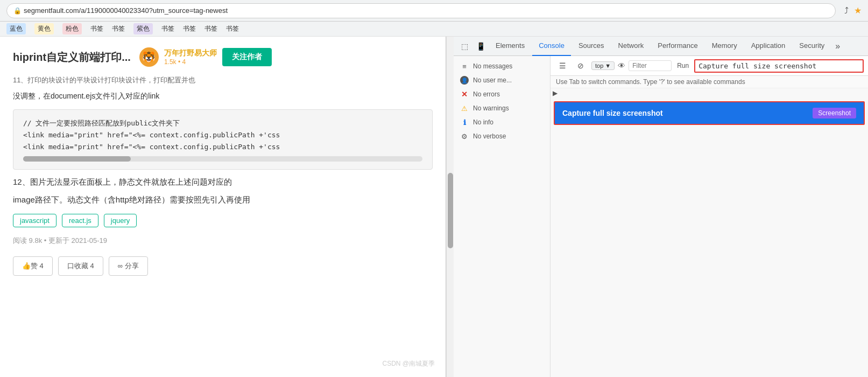  What do you see at coordinates (223, 123) in the screenshot?
I see `code-line-1: // 文件一定要按照路径匹配放到public文件夹下` at bounding box center [223, 123].